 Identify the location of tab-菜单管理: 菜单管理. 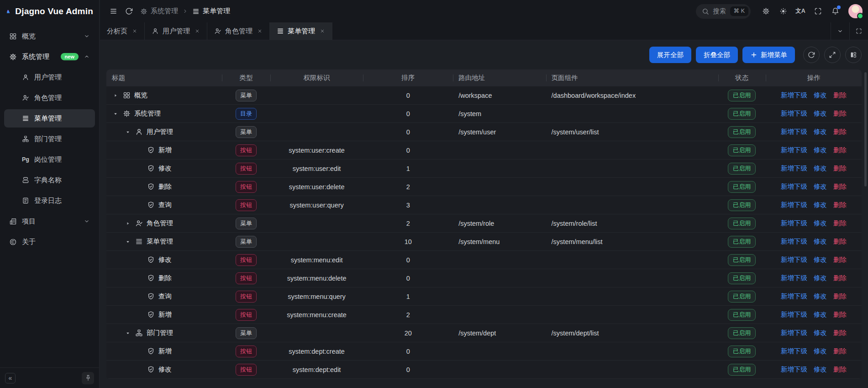
(301, 31).